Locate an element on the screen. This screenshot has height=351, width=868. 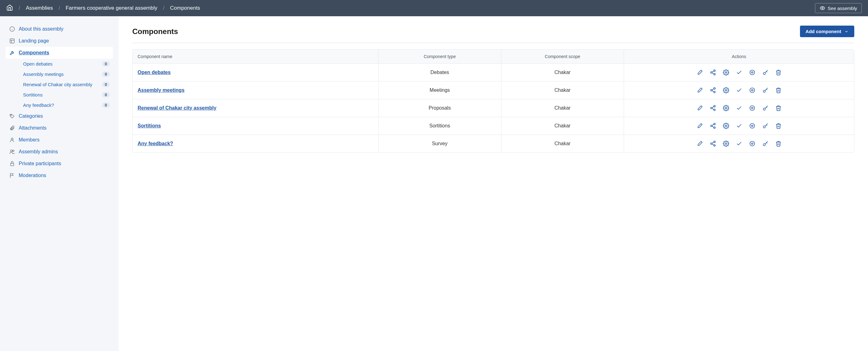
sidebar: About this assemblyLanding pageComponent… is located at coordinates (59, 183).